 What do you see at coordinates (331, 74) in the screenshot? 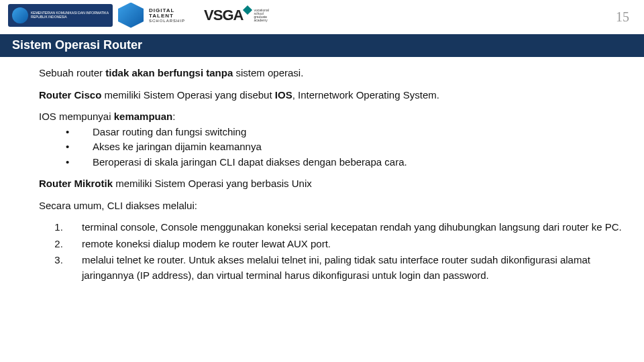
I see `paragraph-1: Sebuah router tidak akan berfungsi tanpa…` at bounding box center [331, 74].